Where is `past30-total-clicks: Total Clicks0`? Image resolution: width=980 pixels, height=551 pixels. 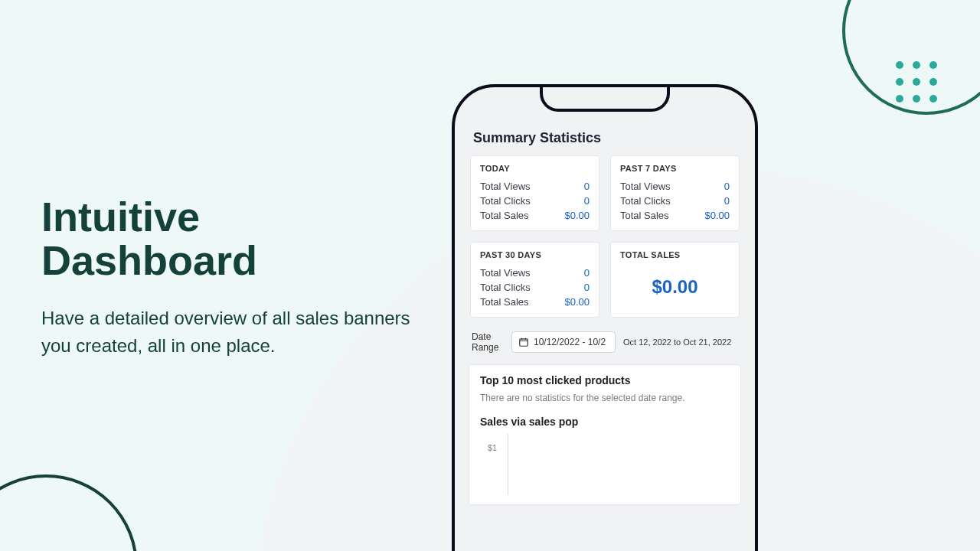 past30-total-clicks: Total Clicks0 is located at coordinates (534, 288).